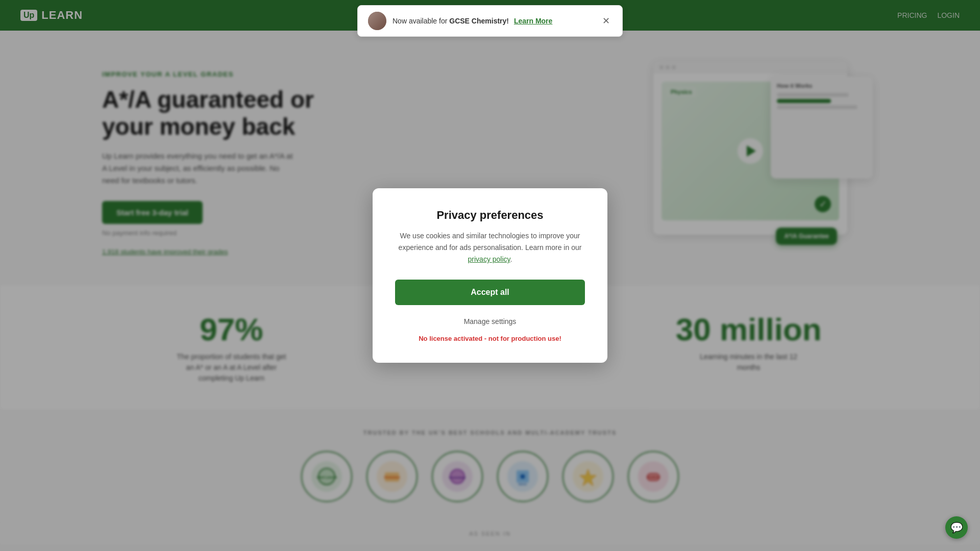 This screenshot has width=980, height=551. What do you see at coordinates (606, 21) in the screenshot?
I see `banner-close-button: ✕` at bounding box center [606, 21].